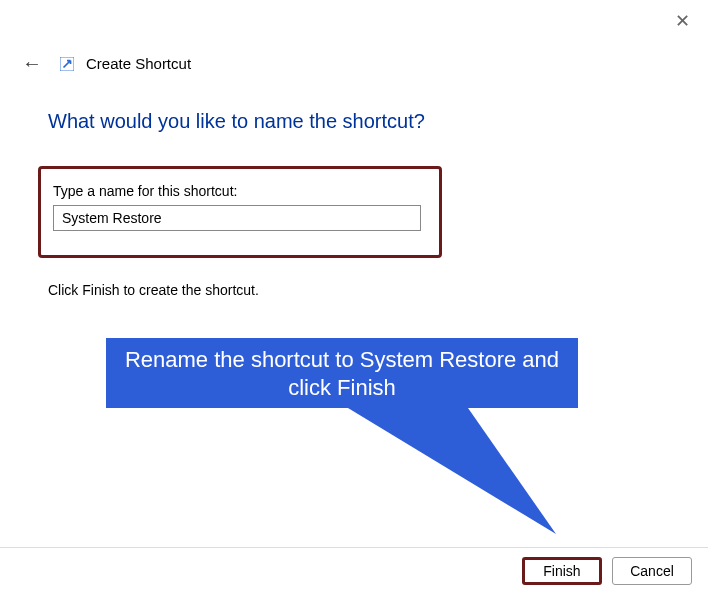 The image size is (708, 593). Describe the element at coordinates (138, 64) in the screenshot. I see `wizard-title: Create Shortcut` at that location.